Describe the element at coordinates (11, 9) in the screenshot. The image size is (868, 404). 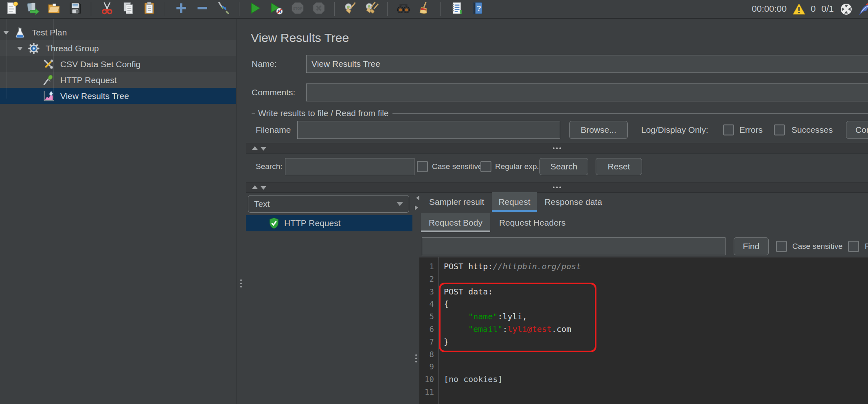
I see `new-file-button` at that location.